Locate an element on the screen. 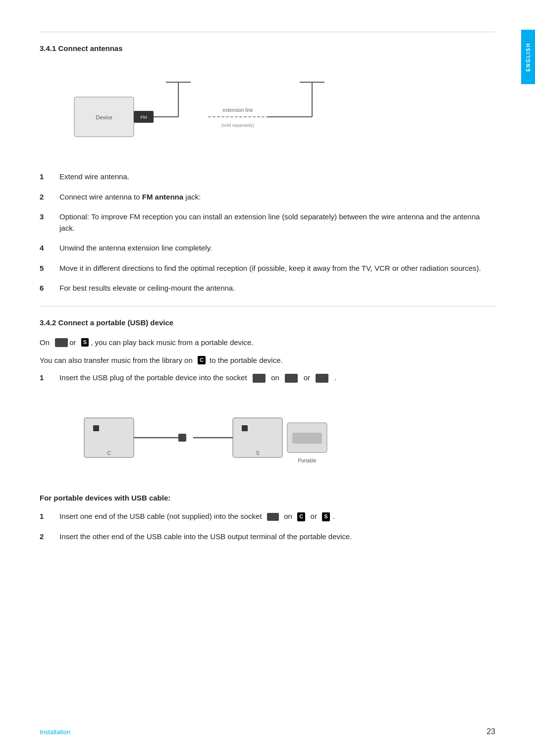 The image size is (535, 756). svg-text: extension line is located at coordinates (238, 110).